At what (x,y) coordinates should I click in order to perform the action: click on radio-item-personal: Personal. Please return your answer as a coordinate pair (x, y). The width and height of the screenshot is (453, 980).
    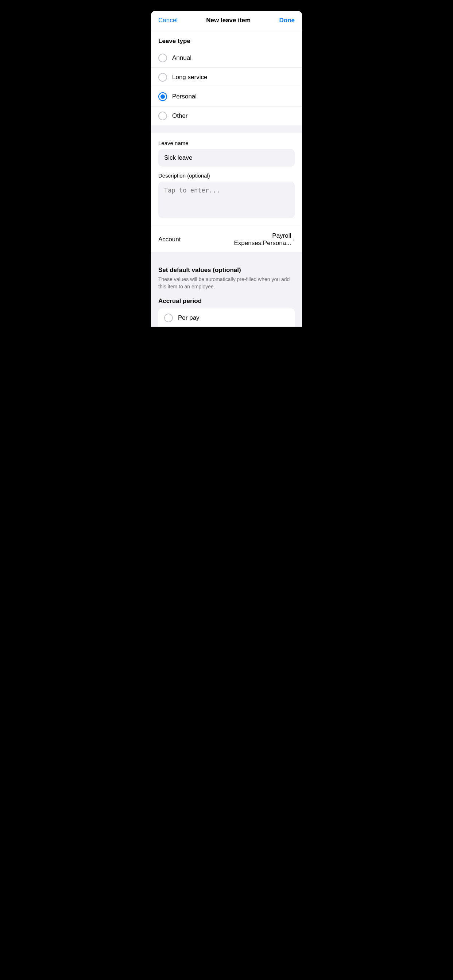
    Looking at the image, I should click on (226, 97).